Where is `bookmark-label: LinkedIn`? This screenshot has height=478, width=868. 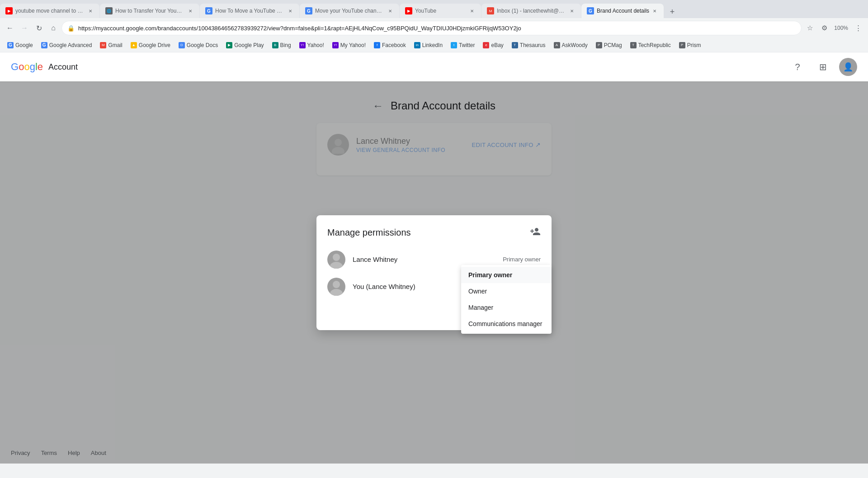
bookmark-label: LinkedIn is located at coordinates (432, 45).